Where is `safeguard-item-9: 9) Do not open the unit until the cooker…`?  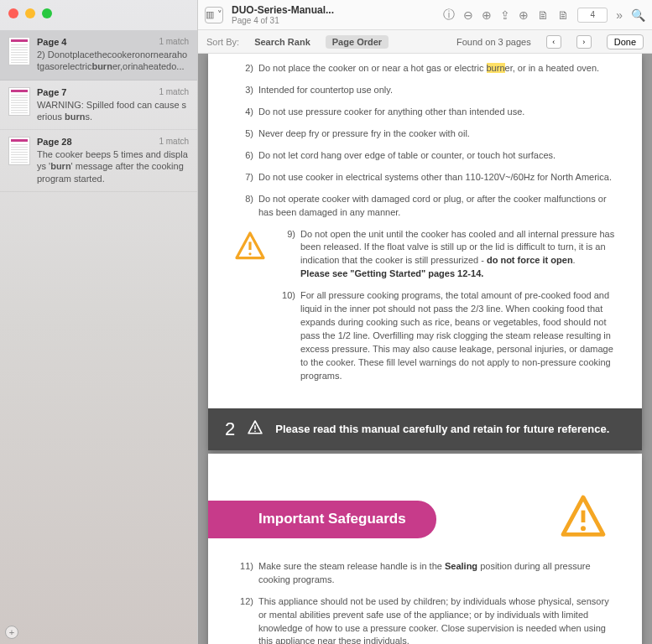 safeguard-item-9: 9) Do not open the unit until the cooker… is located at coordinates (446, 255).